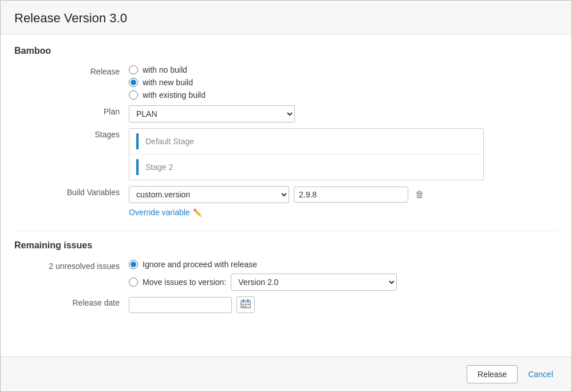 Image resolution: width=572 pixels, height=392 pixels. Describe the element at coordinates (133, 264) in the screenshot. I see `ignore-issues-radio` at that location.